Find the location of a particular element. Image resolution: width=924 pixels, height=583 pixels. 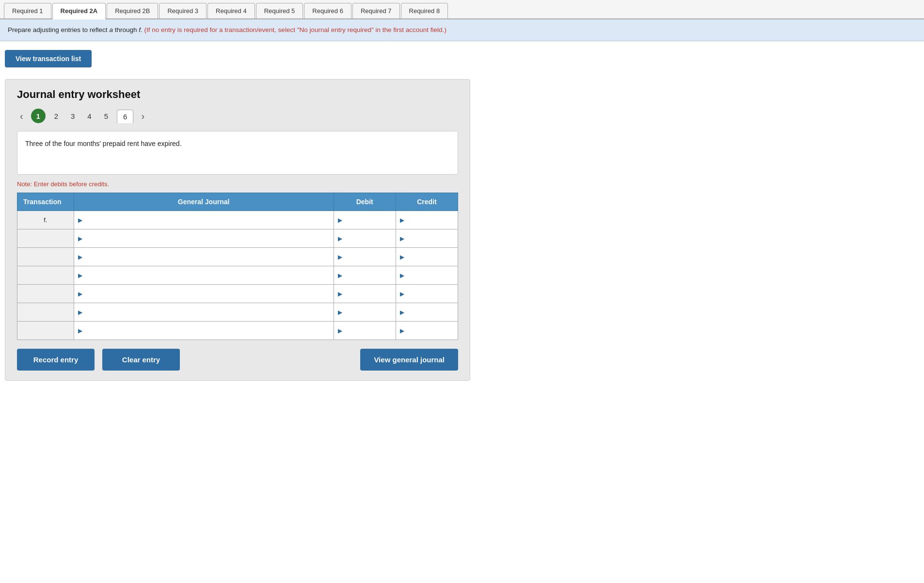

gj-cell-7: ▶ is located at coordinates (204, 331).